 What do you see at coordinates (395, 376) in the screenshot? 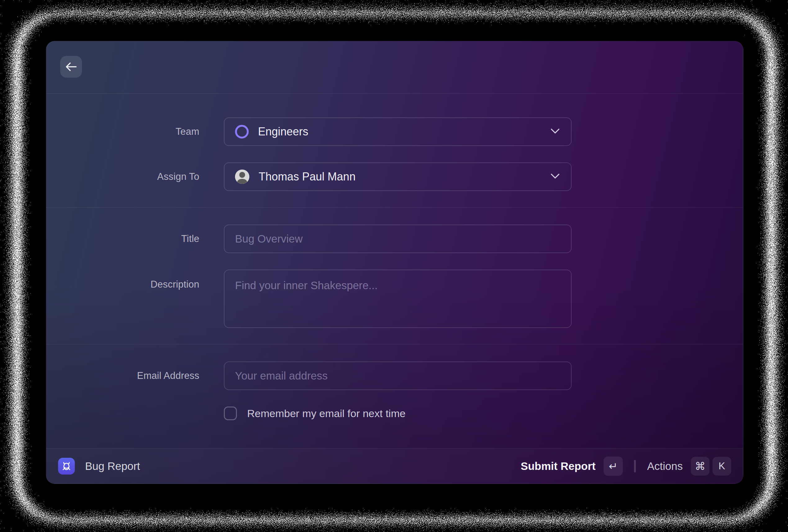
I see `email-row: Email Address` at bounding box center [395, 376].